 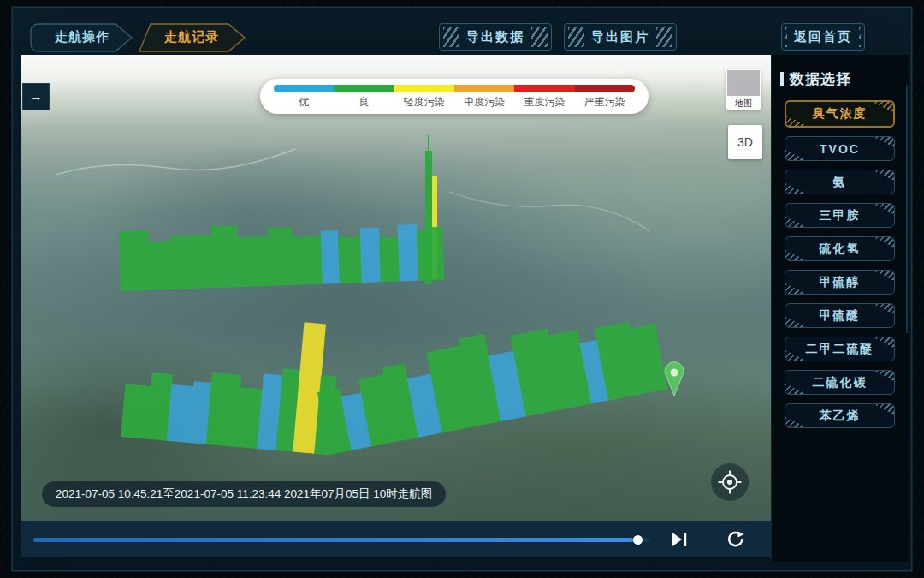 What do you see at coordinates (735, 539) in the screenshot?
I see `refresh-button` at bounding box center [735, 539].